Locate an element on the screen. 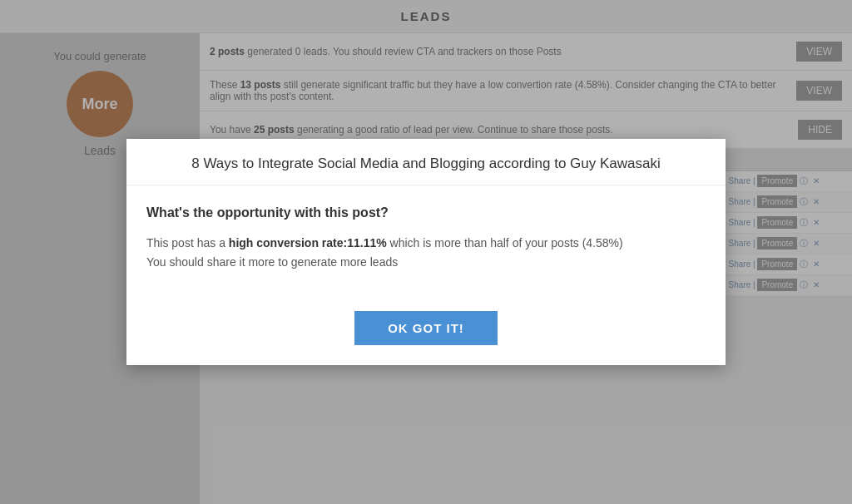  modal-title: 8 Ways to Integrate Social Media and Blo… is located at coordinates (426, 164).